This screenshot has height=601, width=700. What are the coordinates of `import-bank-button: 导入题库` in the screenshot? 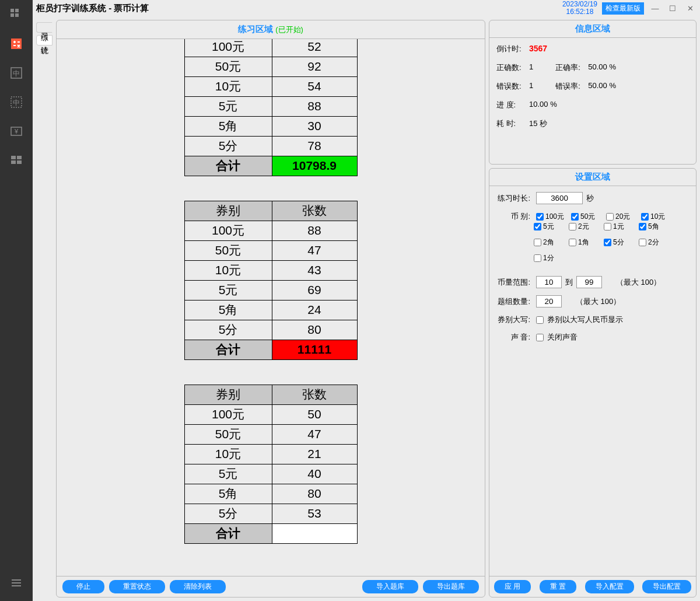 It's located at (390, 587).